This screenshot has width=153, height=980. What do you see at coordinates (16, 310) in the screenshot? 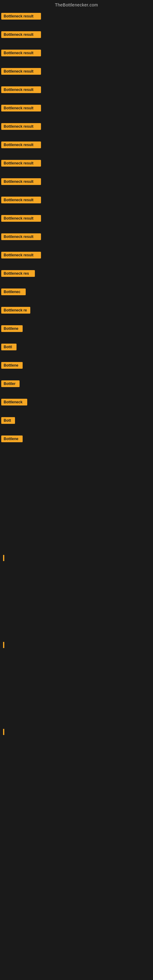
I see `bottleneck-label-17: Bottleneck re` at bounding box center [16, 310].